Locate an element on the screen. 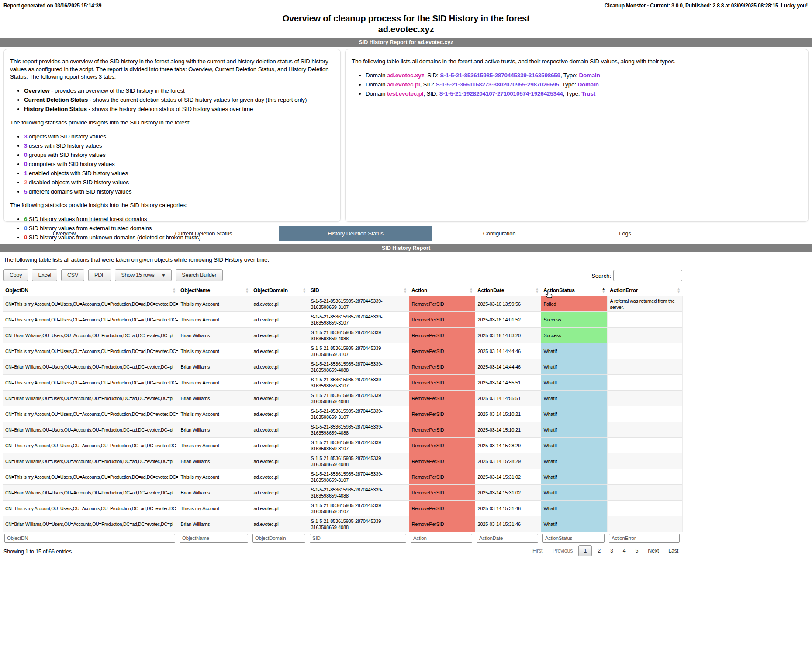 The height and width of the screenshot is (667, 812). app-version-text: Cleanup Monster - Current: 3.0.0, Publis… is located at coordinates (706, 6).